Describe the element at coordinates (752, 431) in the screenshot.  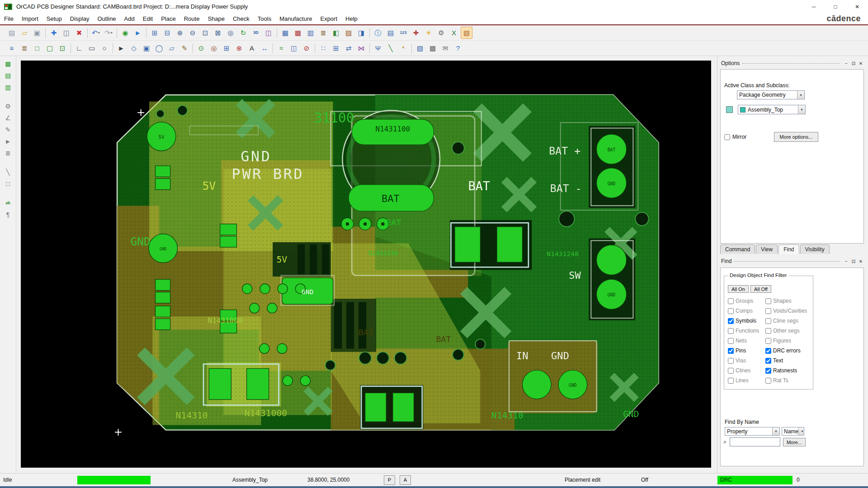
I see `find-by-name-type-select: Property ▼` at that location.